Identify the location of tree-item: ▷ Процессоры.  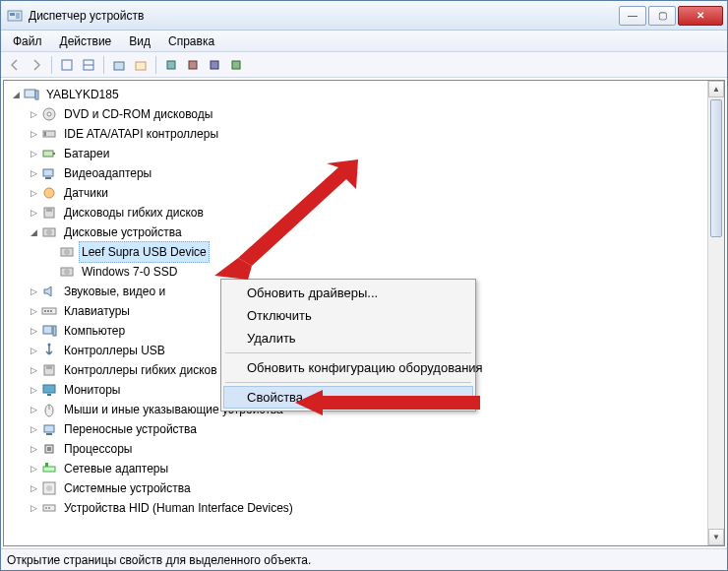
(367, 449).